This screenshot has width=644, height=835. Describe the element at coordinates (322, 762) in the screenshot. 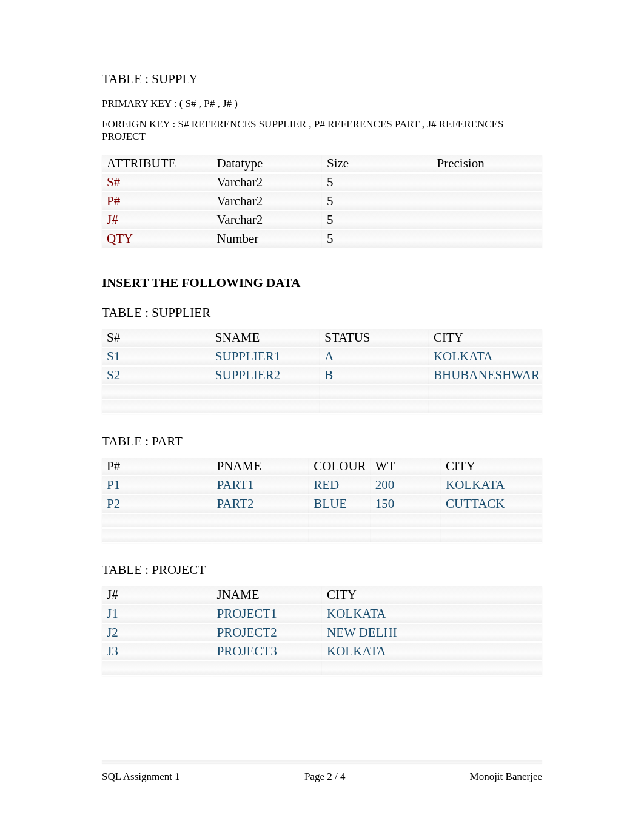

I see `footer-divider` at that location.